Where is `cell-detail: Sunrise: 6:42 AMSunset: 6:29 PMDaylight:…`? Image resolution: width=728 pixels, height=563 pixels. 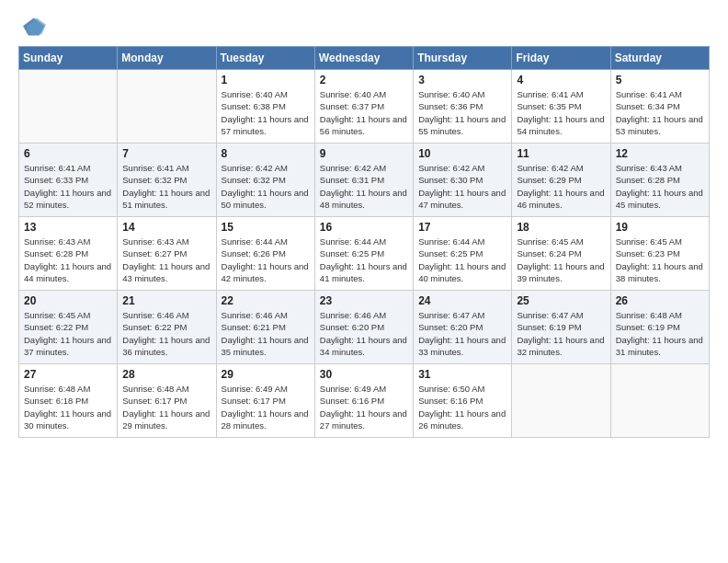 cell-detail: Sunrise: 6:42 AMSunset: 6:29 PMDaylight:… is located at coordinates (561, 186).